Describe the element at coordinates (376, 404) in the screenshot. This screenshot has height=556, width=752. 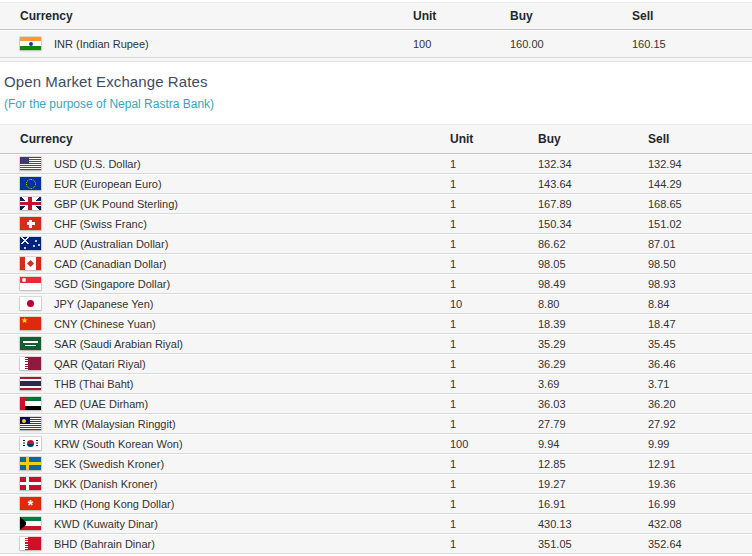
I see `table-row: AED (UAE Dirham) 1 36.03 36.20` at that location.